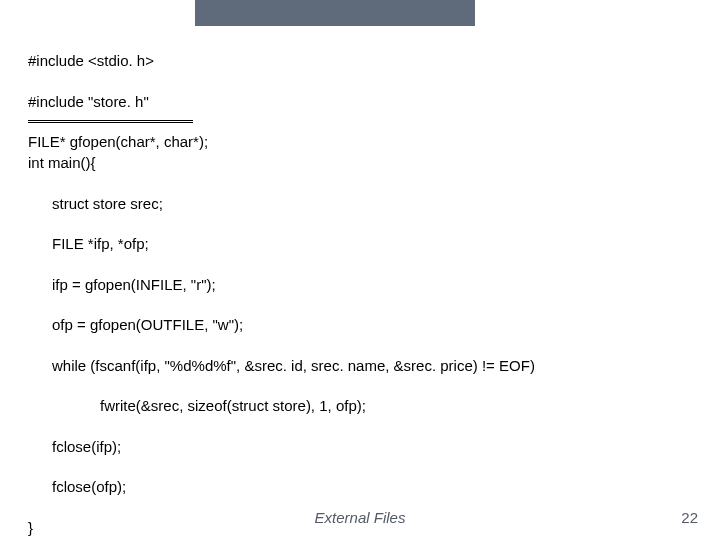 This screenshot has height=540, width=720. Describe the element at coordinates (282, 447) in the screenshot. I see `code-line: fclose(ifp);` at that location.